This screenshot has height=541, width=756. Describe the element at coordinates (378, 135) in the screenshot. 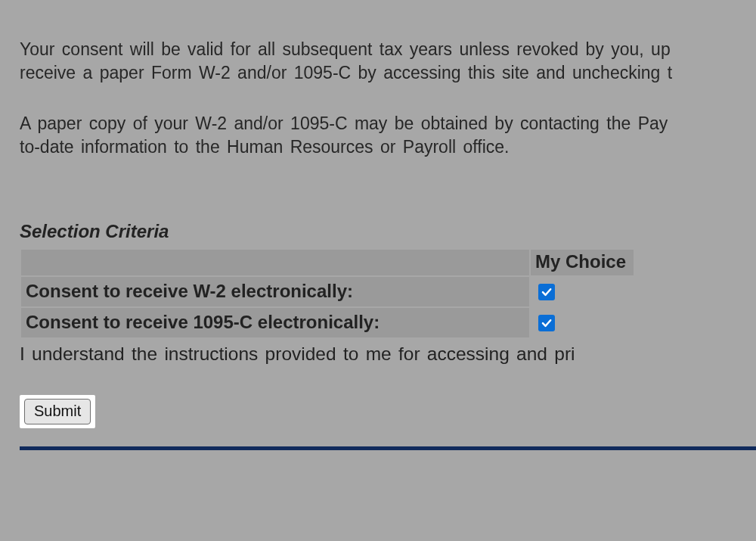

I see `paper-copy-paragraph: A paper copy of your W-2 and/or 1095-C m…` at that location.